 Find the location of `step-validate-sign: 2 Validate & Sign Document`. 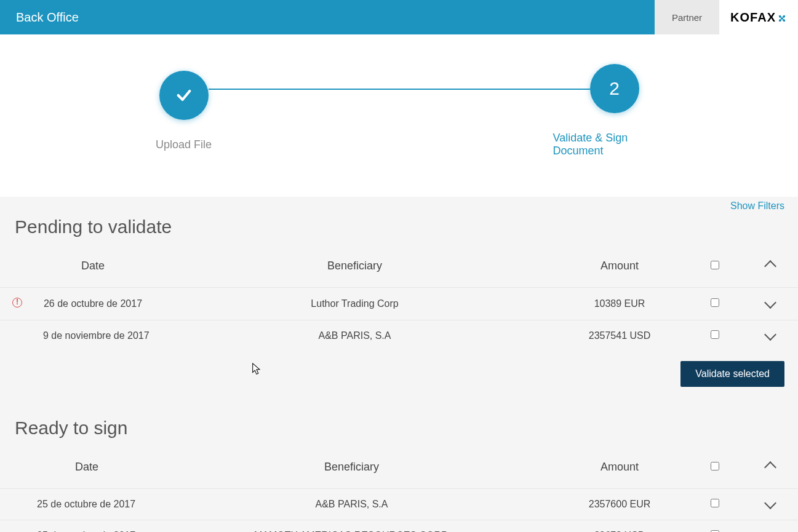

step-validate-sign: 2 Validate & Sign Document is located at coordinates (615, 111).